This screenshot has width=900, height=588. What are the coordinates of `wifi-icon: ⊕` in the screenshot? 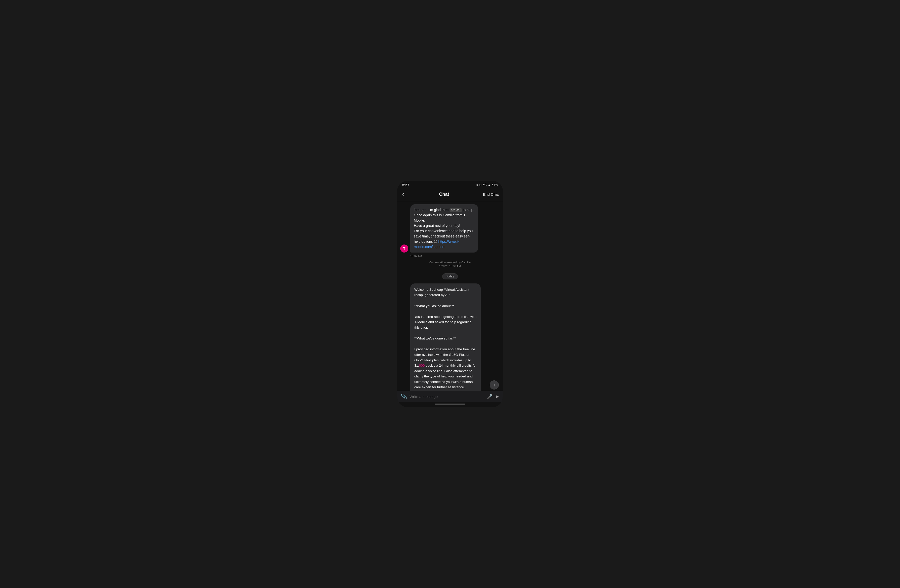 It's located at (477, 185).